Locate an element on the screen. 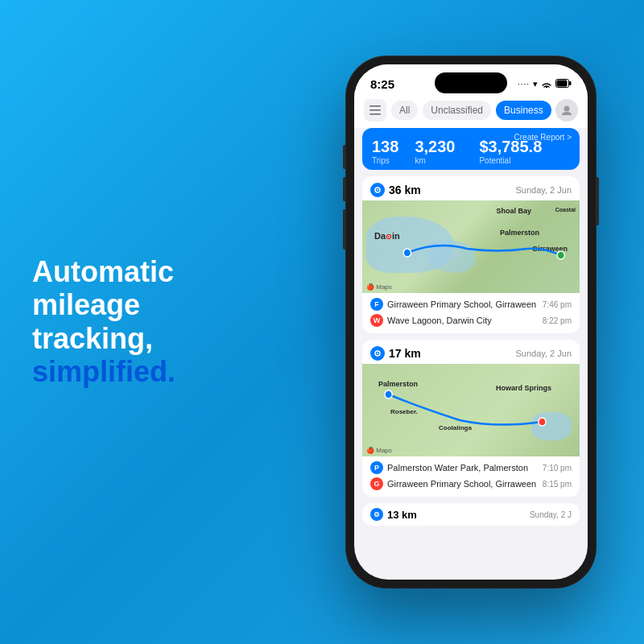 This screenshot has width=644, height=644. trip-2-end-time: 8:15 pm is located at coordinates (557, 485).